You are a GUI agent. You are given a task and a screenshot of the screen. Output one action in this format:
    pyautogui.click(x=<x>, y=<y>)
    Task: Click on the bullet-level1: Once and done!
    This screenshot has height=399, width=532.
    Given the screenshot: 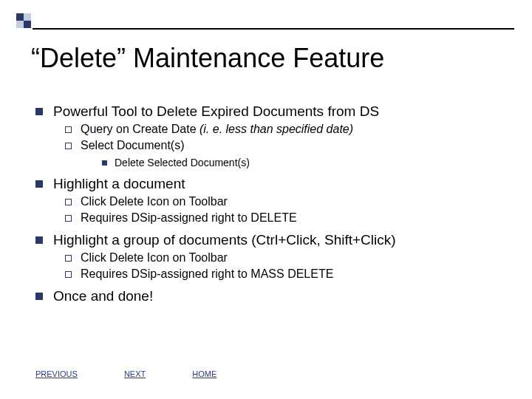 What is the action you would take?
    pyautogui.click(x=273, y=296)
    